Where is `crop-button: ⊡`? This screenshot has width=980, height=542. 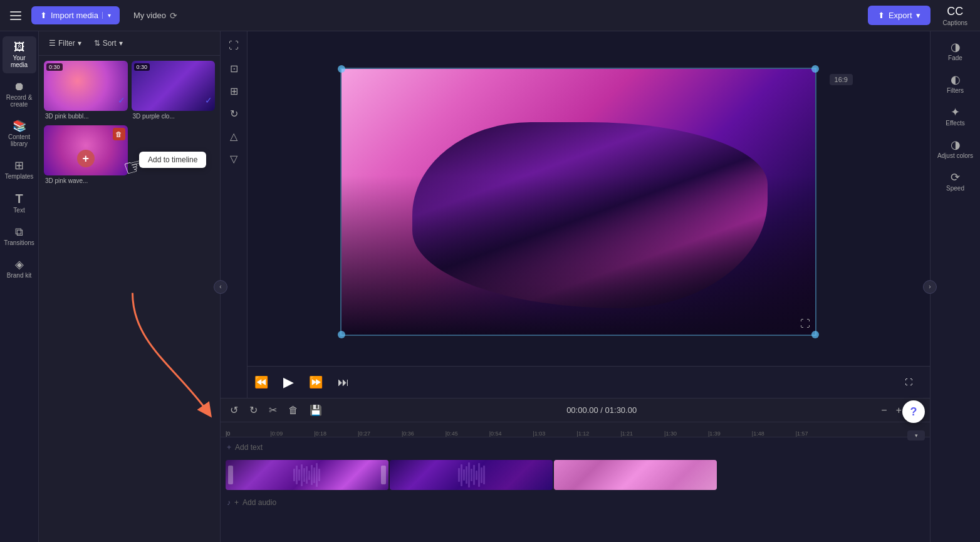 crop-button: ⊡ is located at coordinates (234, 68).